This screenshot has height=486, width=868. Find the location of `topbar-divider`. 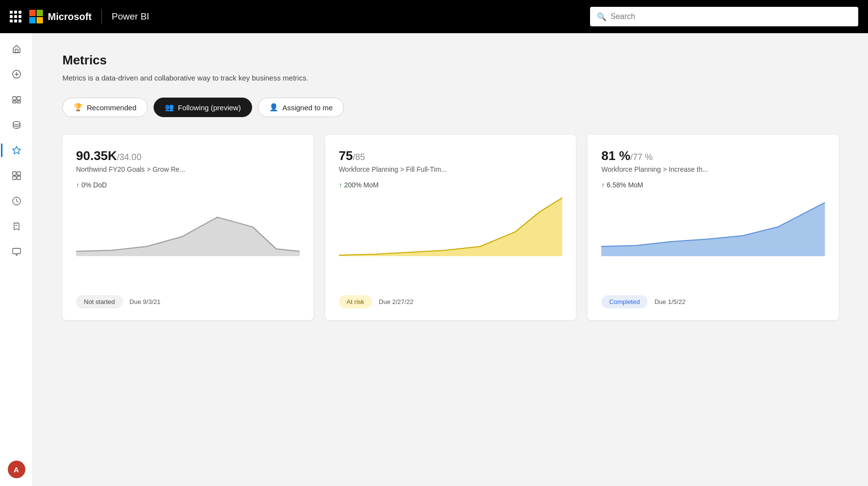

topbar-divider is located at coordinates (101, 17).